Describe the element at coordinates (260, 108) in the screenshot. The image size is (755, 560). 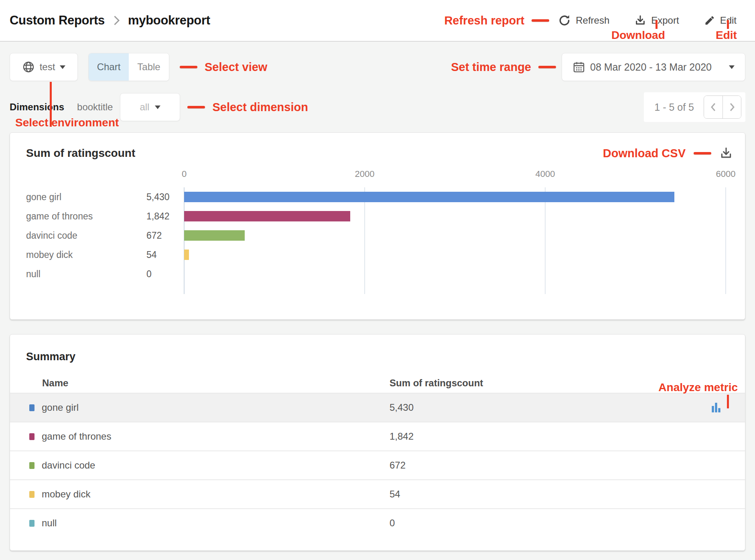
I see `annotation-select-dimension-label: Select dimension` at that location.